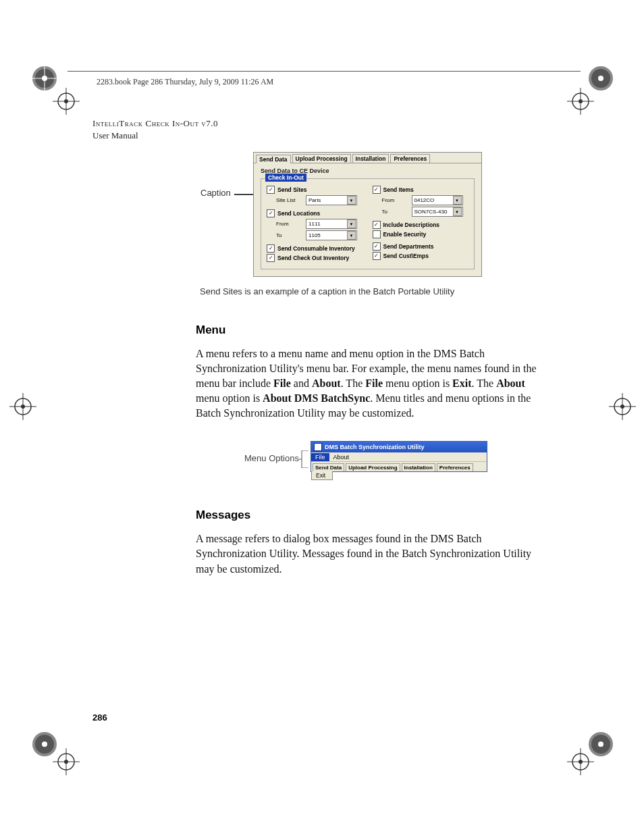 Image resolution: width=644 pixels, height=834 pixels. Describe the element at coordinates (431, 212) in the screenshot. I see `combo-value: SON7CS-430` at that location.